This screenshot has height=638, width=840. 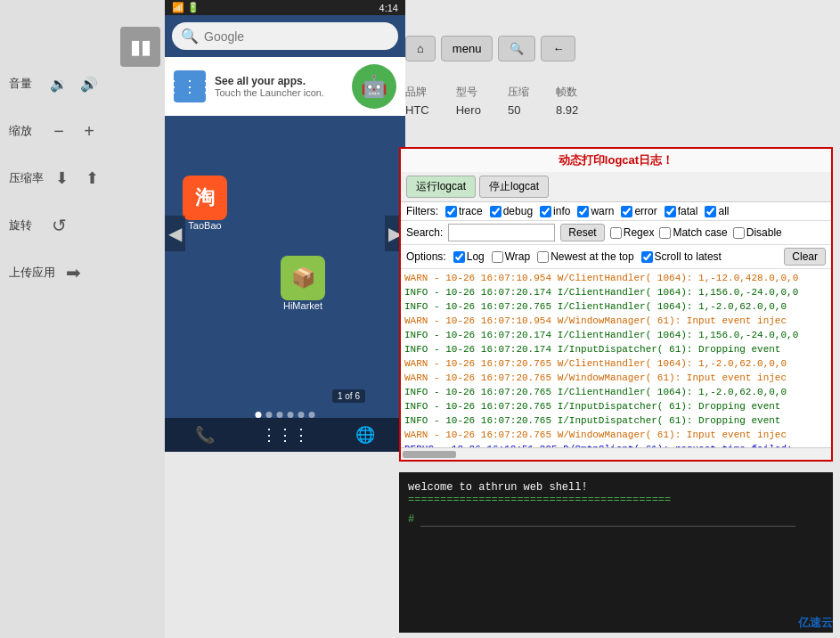 What do you see at coordinates (502, 233) in the screenshot?
I see `logcat-search-input` at bounding box center [502, 233].